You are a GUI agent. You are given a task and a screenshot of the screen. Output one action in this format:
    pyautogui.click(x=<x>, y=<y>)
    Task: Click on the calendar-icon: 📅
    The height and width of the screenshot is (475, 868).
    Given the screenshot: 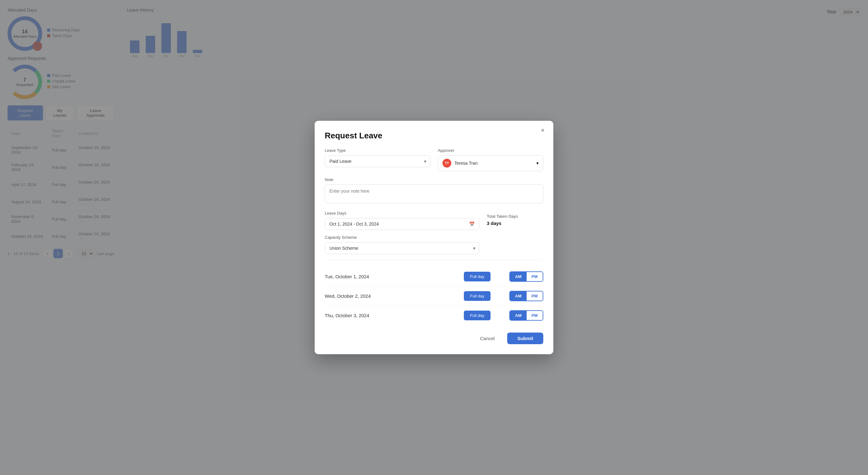 What is the action you would take?
    pyautogui.click(x=472, y=224)
    